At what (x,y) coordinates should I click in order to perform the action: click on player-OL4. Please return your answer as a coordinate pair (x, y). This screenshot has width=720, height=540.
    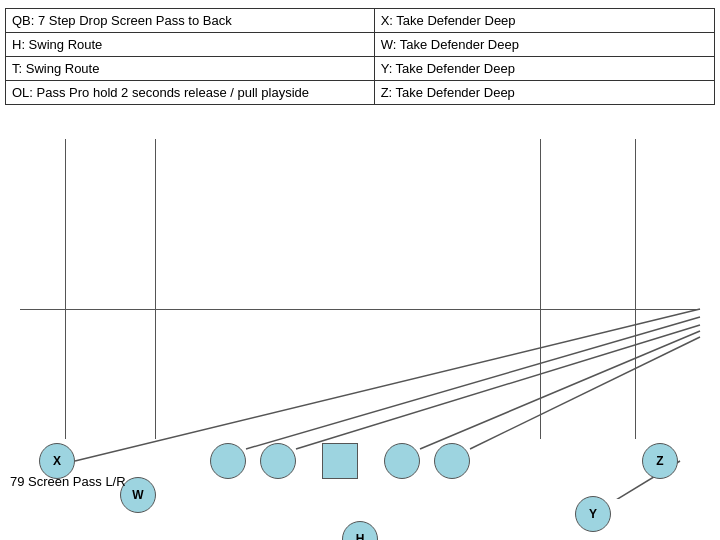
    Looking at the image, I should click on (452, 461).